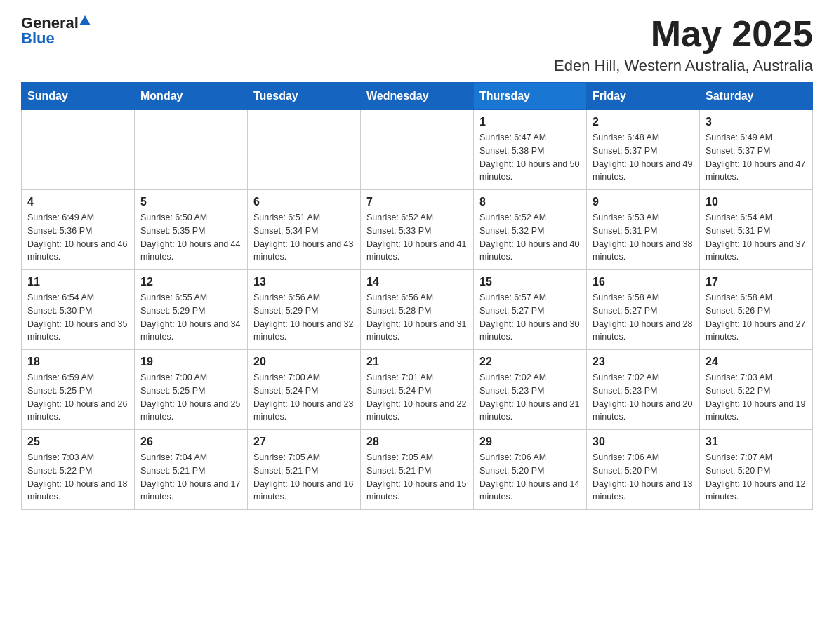 The width and height of the screenshot is (834, 644). I want to click on day-info: Sunrise: 6:54 AMSunset: 5:31 PMDaylight:…, so click(756, 237).